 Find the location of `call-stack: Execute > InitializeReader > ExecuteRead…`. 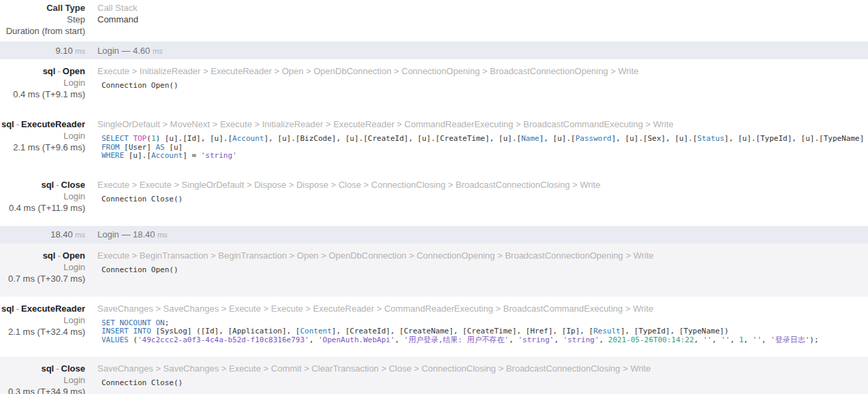

call-stack: Execute > InitializeReader > ExecuteRead… is located at coordinates (482, 71).